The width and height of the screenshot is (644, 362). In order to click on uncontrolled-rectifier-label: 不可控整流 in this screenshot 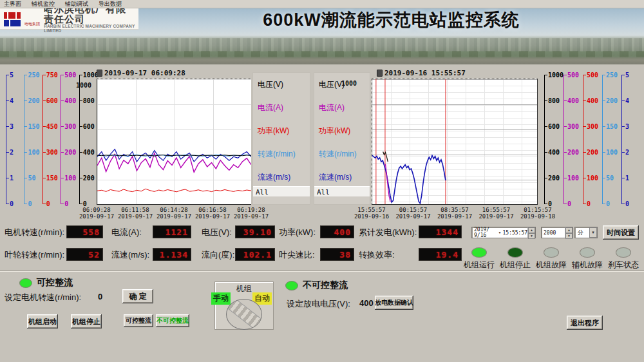, I will do `click(325, 285)`.